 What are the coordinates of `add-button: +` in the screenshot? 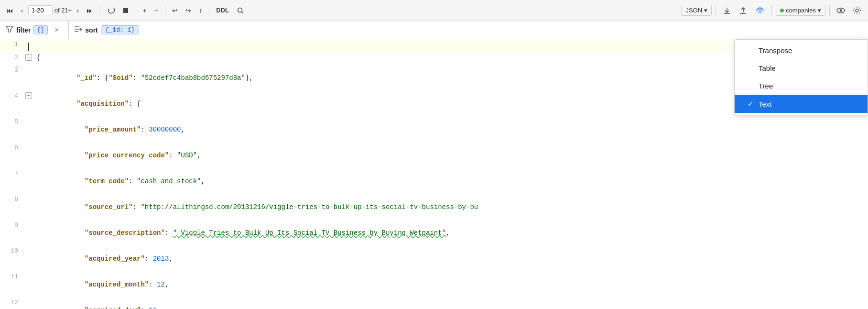 It's located at (145, 11).